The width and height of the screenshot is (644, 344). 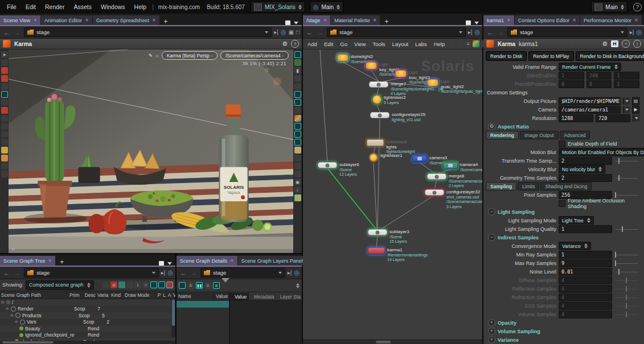 What do you see at coordinates (106, 285) in the screenshot?
I see `layout-pencil-icon` at bounding box center [106, 285].